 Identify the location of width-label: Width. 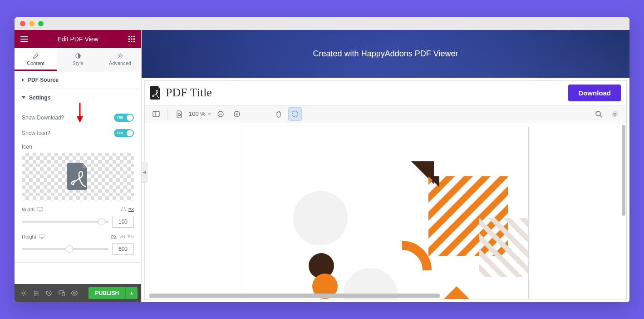
(28, 209).